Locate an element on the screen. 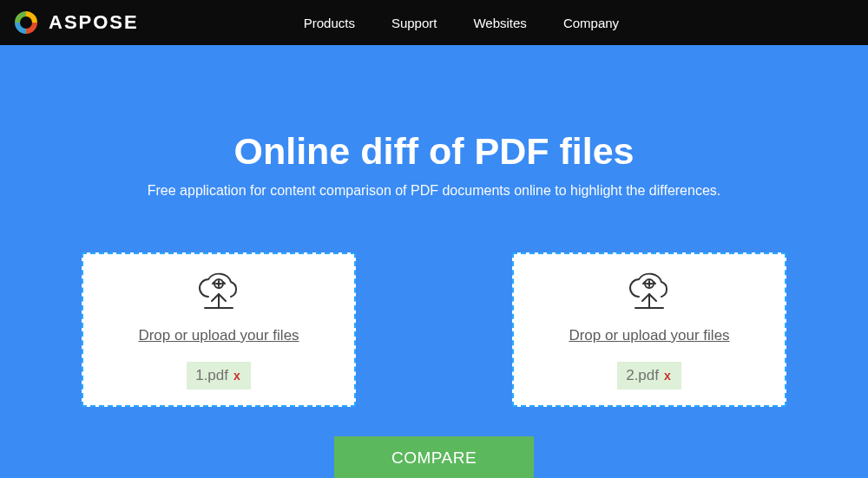 The height and width of the screenshot is (478, 868). nav-link-support: Support is located at coordinates (415, 23).